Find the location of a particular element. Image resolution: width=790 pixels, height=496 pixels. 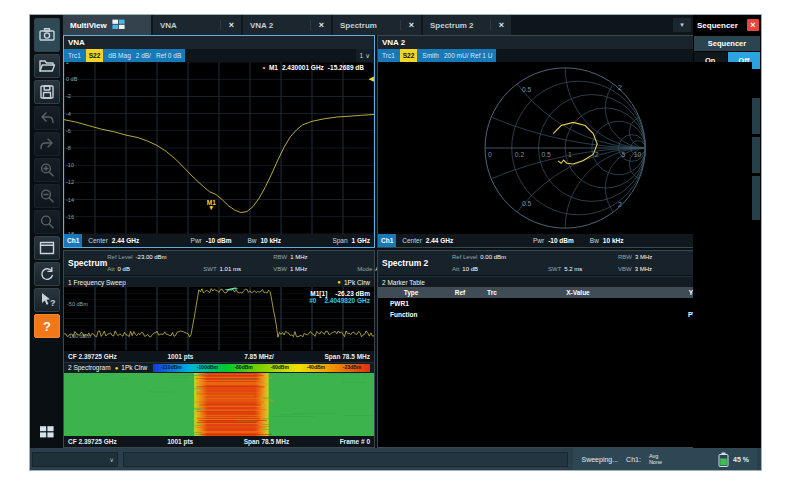

undo-icon is located at coordinates (47, 118).